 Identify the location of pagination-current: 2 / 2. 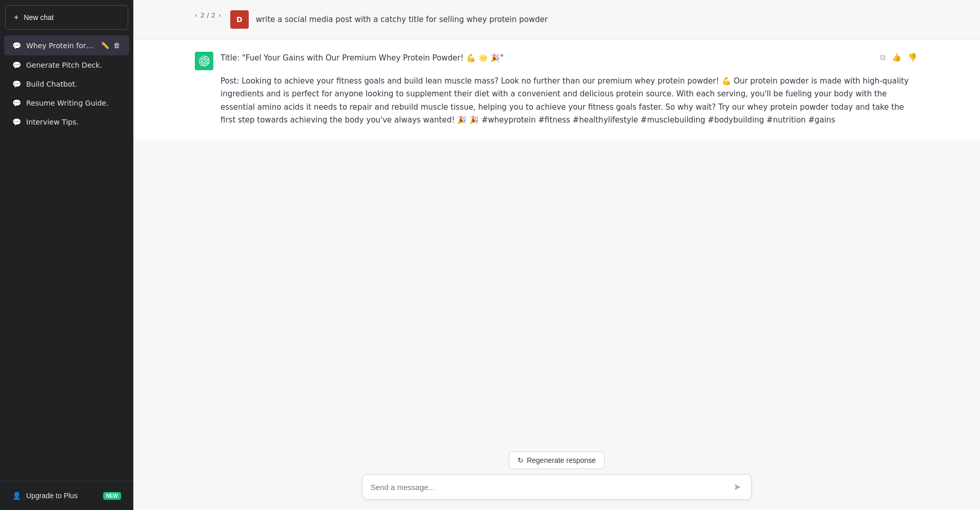
(208, 15).